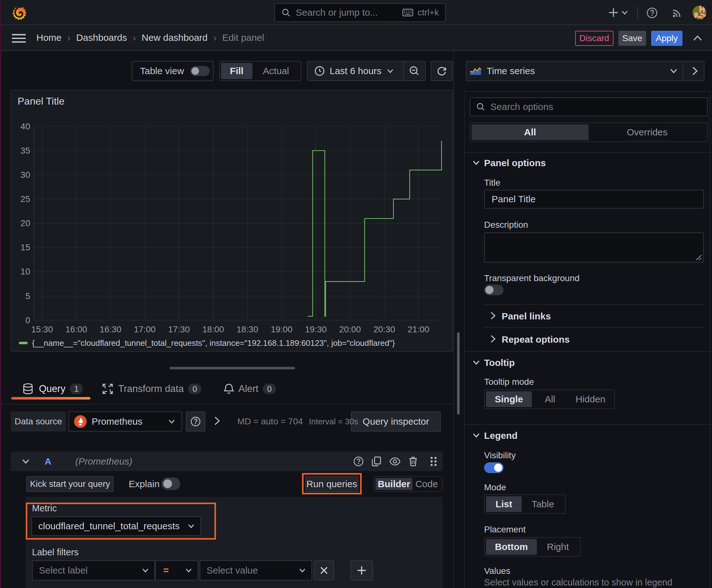 The height and width of the screenshot is (588, 712). What do you see at coordinates (316, 329) in the screenshot?
I see `svg-text: 19:30` at bounding box center [316, 329].